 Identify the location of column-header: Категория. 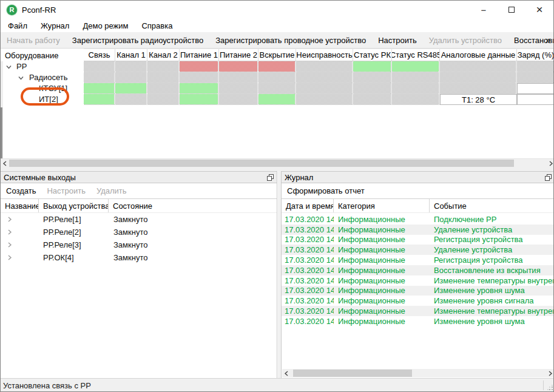
(382, 206).